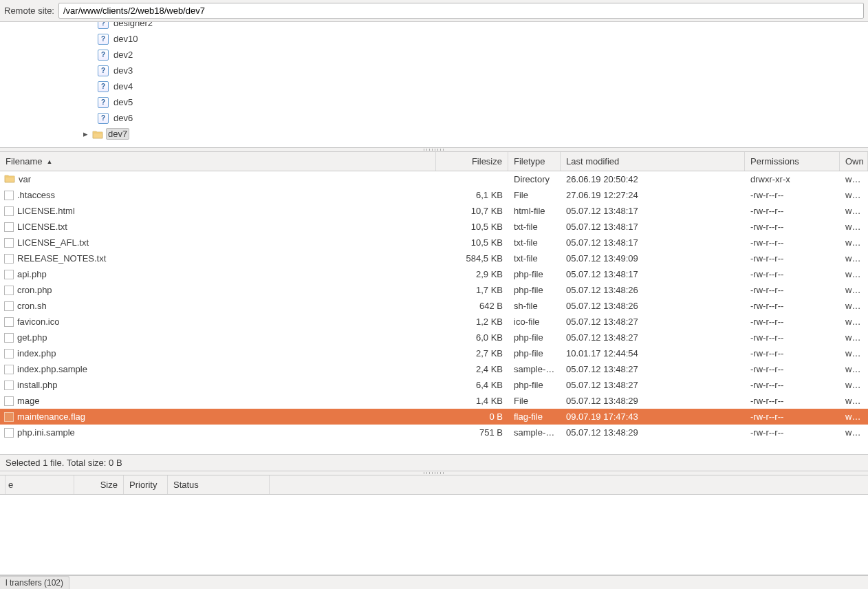  I want to click on expand-arrow-icon: ▸, so click(85, 133).